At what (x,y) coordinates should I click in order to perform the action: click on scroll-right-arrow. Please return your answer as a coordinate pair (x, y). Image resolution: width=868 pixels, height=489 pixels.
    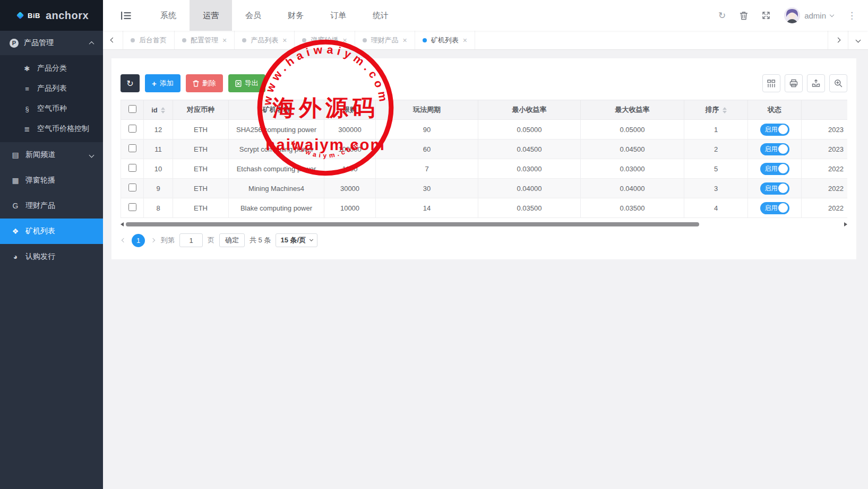
    Looking at the image, I should click on (846, 224).